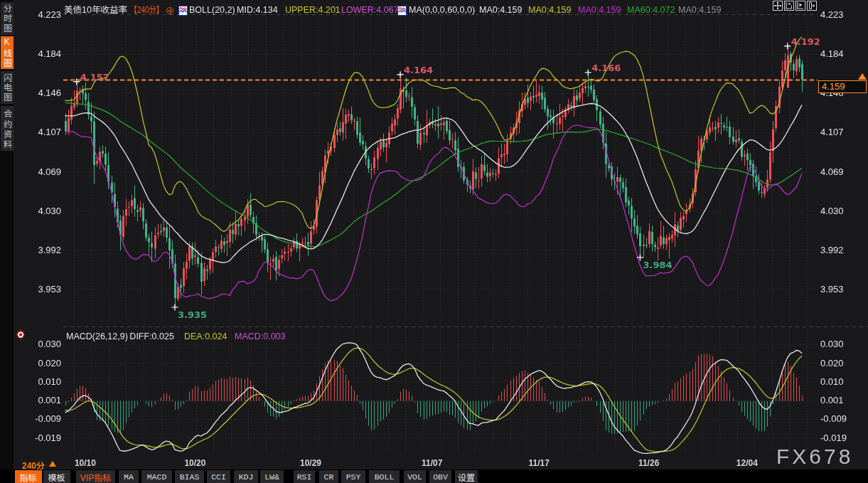 This screenshot has height=483, width=868. What do you see at coordinates (31, 92) in the screenshot?
I see `main-axis-label-left: 4.146` at bounding box center [31, 92].